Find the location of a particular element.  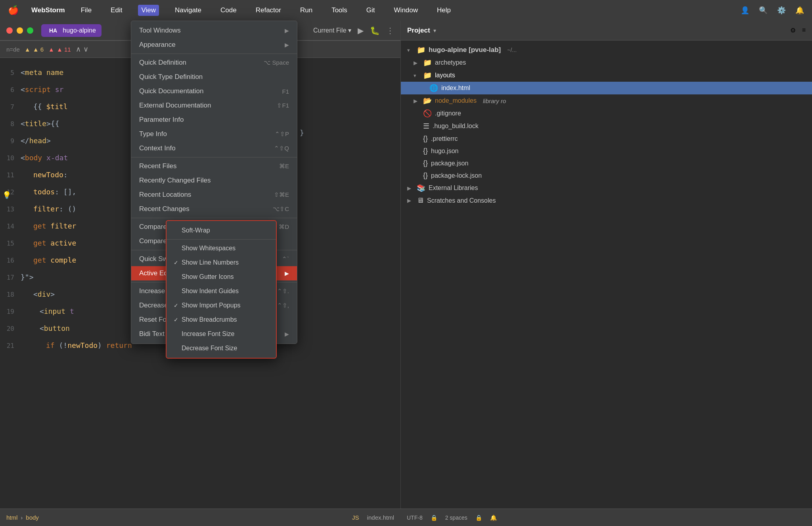

menu-item-decrease-font-size: Decrease Font Size is located at coordinates (221, 348).